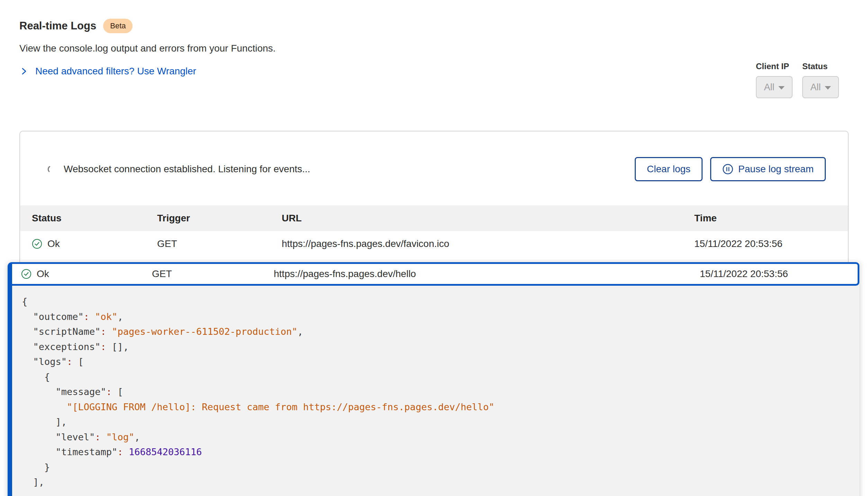 This screenshot has height=496, width=868. What do you see at coordinates (769, 87) in the screenshot?
I see `client-ip-value: All` at bounding box center [769, 87].